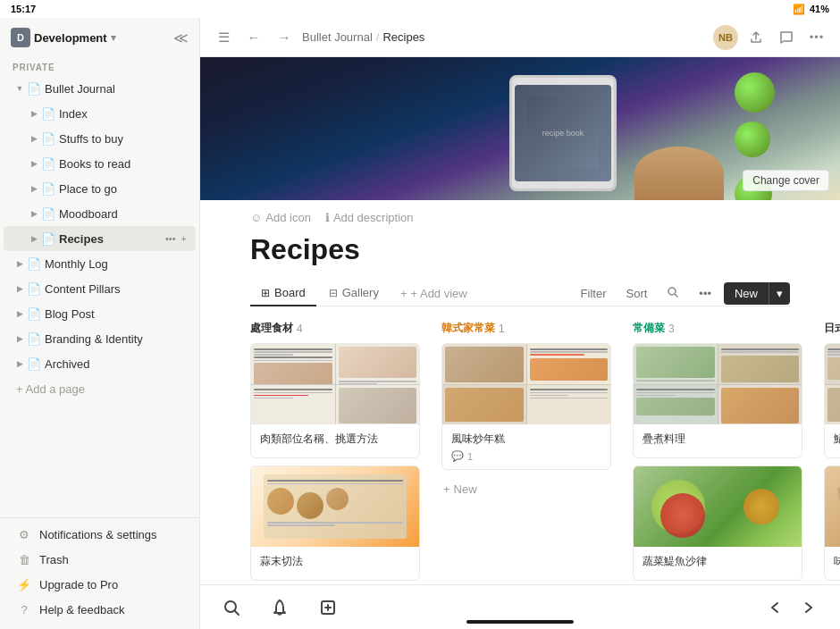 The image size is (840, 629). What do you see at coordinates (718, 332) in the screenshot?
I see `column-header-everyday: 常備菜 3` at bounding box center [718, 332].